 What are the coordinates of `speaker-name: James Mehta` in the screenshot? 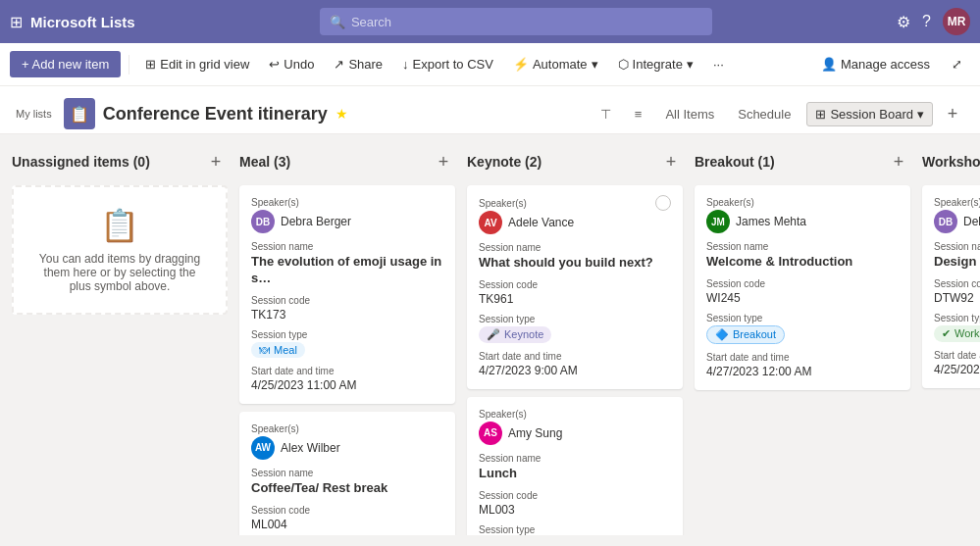 It's located at (771, 222).